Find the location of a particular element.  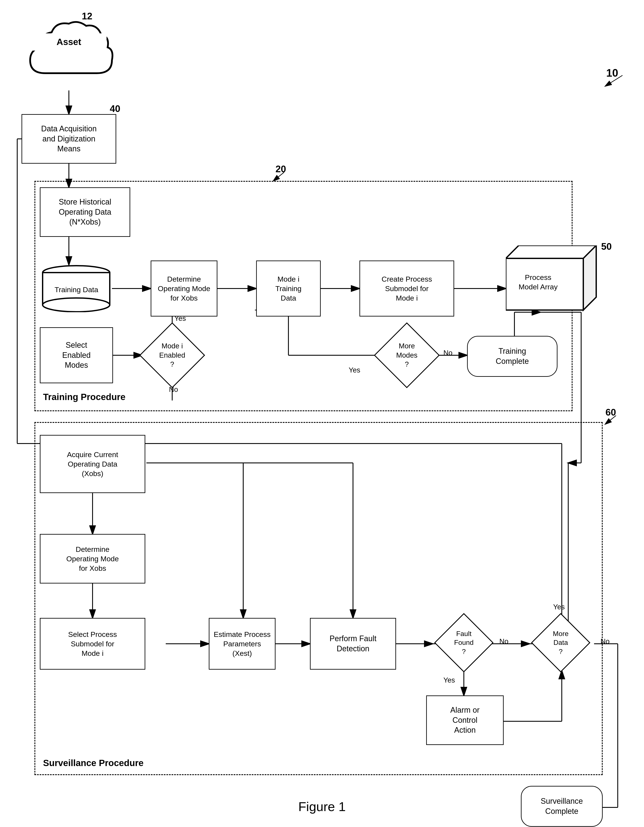

surveillance-procedure-label: Surveillance Procedure is located at coordinates (93, 763).